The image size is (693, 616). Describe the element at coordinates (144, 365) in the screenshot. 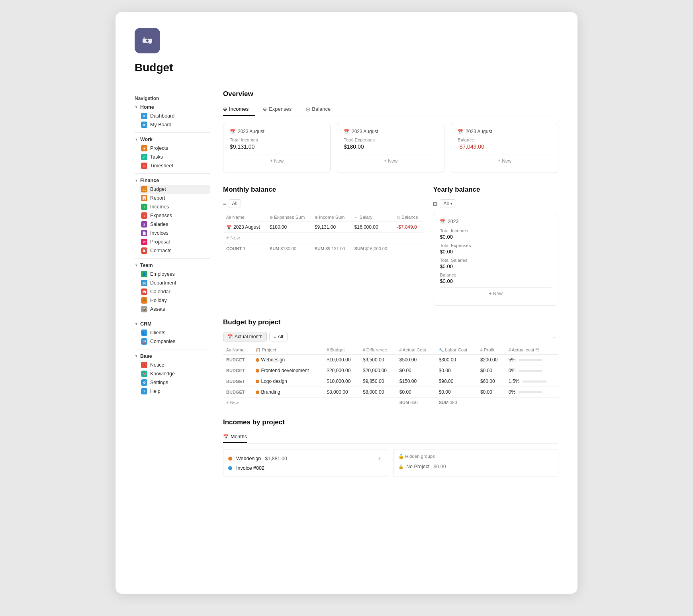

I see `notice-icon: 📌` at that location.